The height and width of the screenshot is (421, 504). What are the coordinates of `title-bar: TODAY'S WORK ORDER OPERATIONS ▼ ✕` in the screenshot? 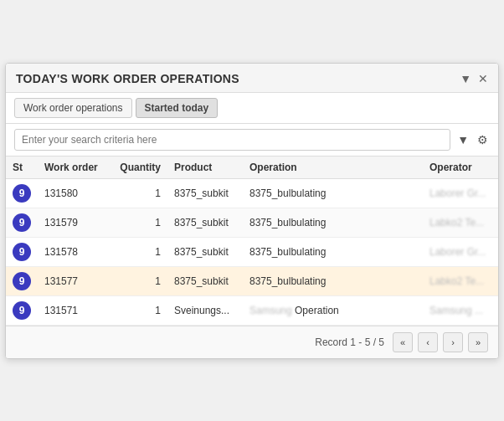 It's located at (252, 79).